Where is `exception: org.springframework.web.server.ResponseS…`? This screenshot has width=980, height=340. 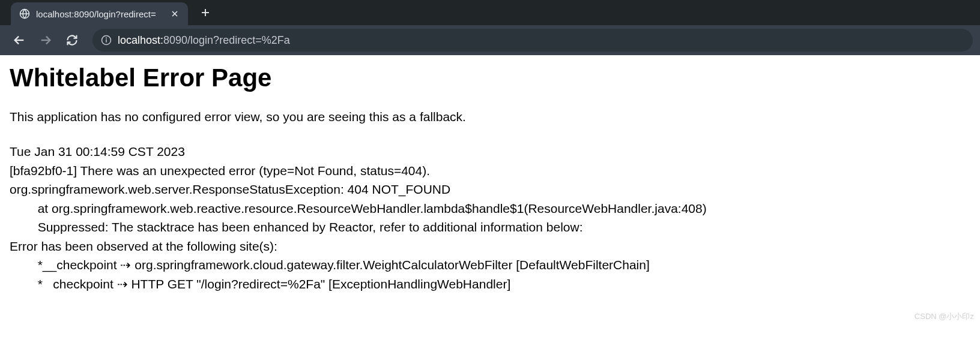
exception: org.springframework.web.server.ResponseS… is located at coordinates (490, 189).